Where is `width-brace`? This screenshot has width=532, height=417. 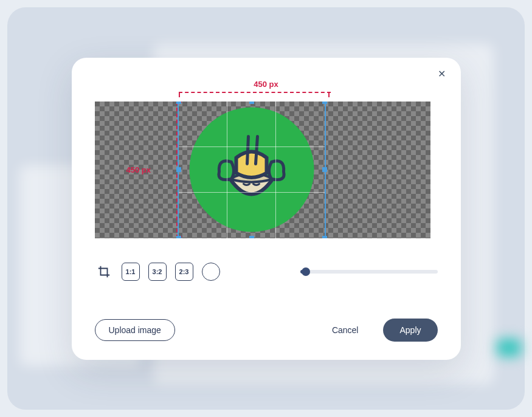 width-brace is located at coordinates (255, 95).